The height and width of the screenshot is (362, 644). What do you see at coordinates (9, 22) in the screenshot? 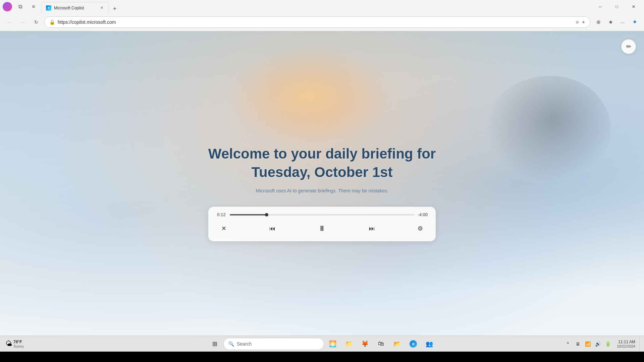
I see `back-button: ←` at bounding box center [9, 22].